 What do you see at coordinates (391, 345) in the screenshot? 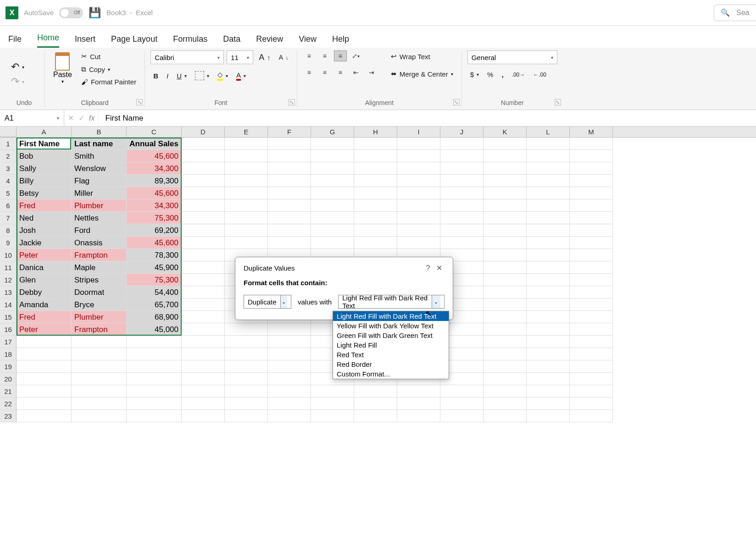
I see `dropdown-option: Light Red Fill` at bounding box center [391, 345].